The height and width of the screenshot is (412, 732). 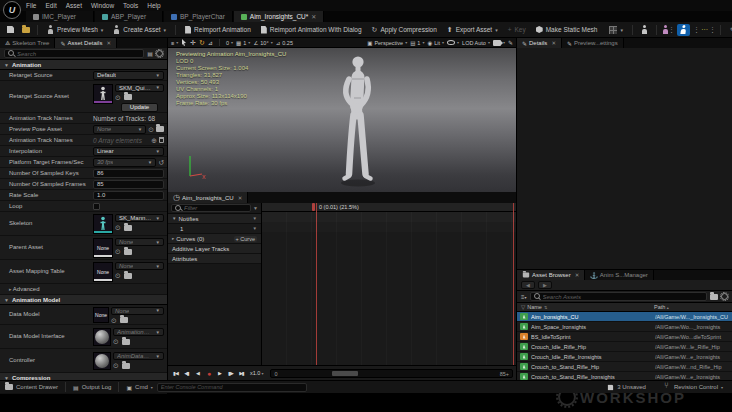 What do you see at coordinates (186, 374) in the screenshot?
I see `step-backward-button: ◀▮` at bounding box center [186, 374].